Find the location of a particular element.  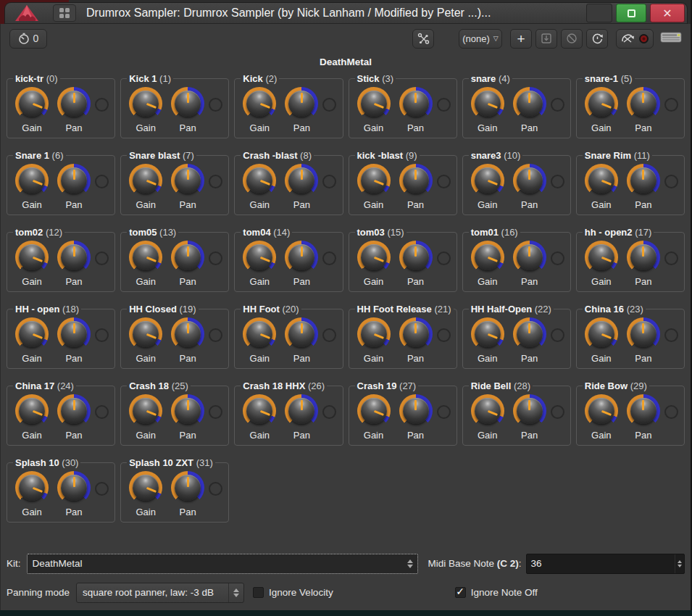

ignore-velocity-checkbox is located at coordinates (258, 593).